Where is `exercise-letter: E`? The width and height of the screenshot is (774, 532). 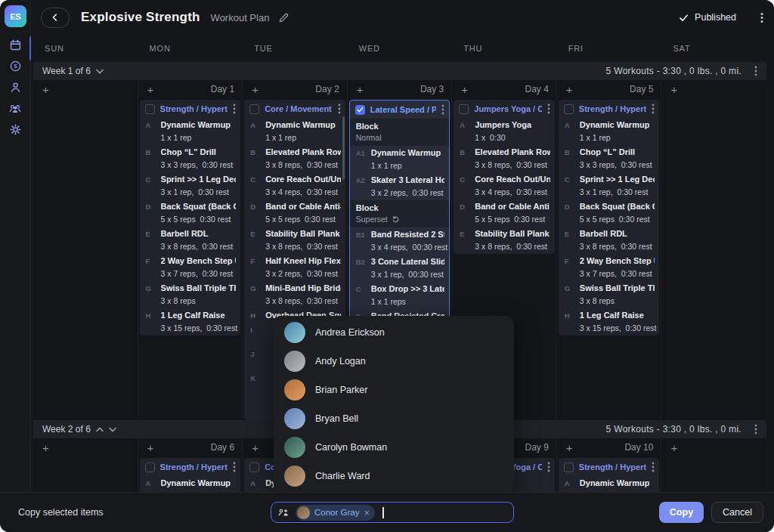 exercise-letter: E is located at coordinates (467, 240).